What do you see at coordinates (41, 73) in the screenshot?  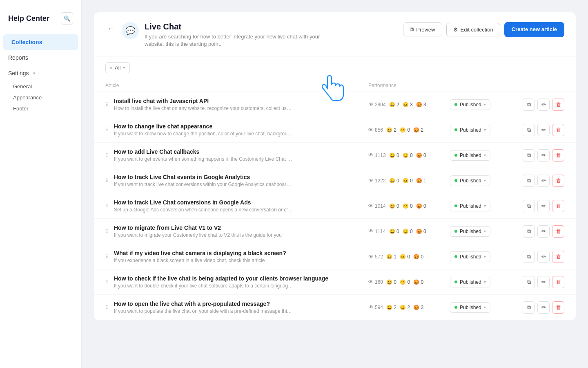 I see `sidebar-item-settings: Settings ▾` at bounding box center [41, 73].